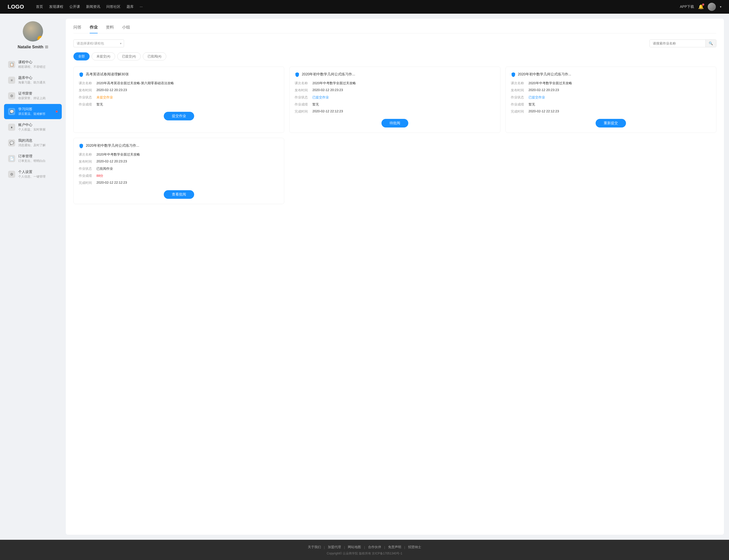 This screenshot has width=729, height=560. I want to click on notification-bell: 🔔, so click(701, 7).